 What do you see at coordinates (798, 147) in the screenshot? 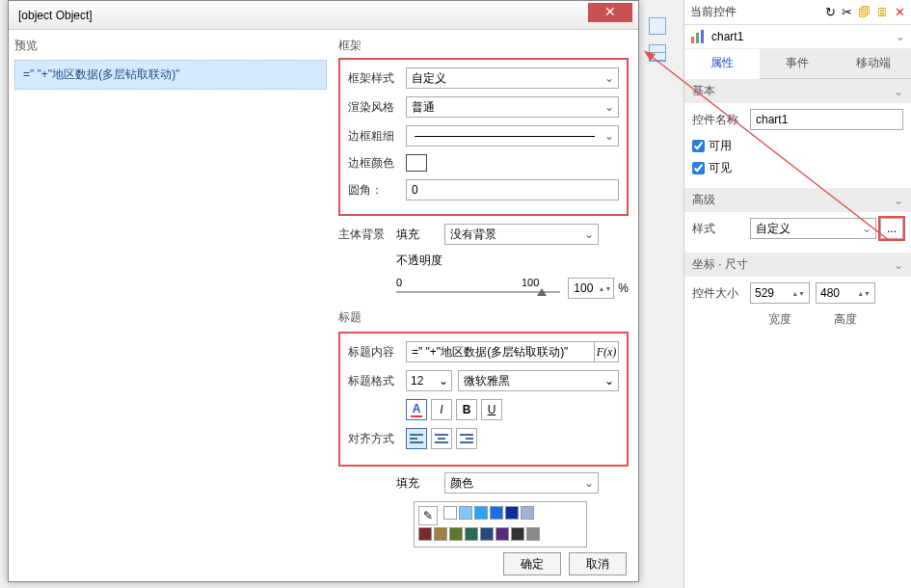
I see `usable-checkbox: 可用` at bounding box center [798, 147].